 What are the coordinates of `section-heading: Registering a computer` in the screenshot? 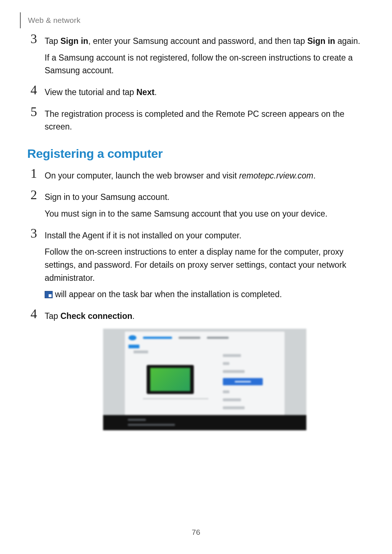 It's located at (196, 154).